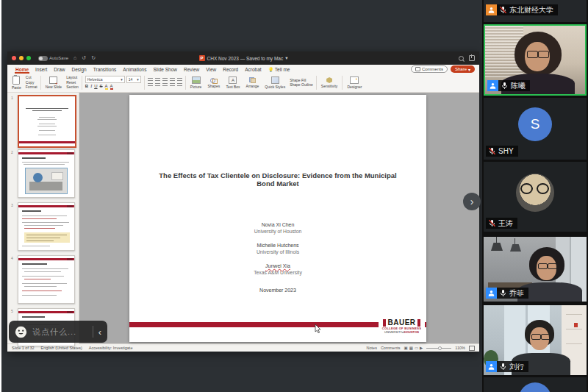  Describe the element at coordinates (279, 71) in the screenshot. I see `tab-tell-me: 💡 Tell me` at that location.